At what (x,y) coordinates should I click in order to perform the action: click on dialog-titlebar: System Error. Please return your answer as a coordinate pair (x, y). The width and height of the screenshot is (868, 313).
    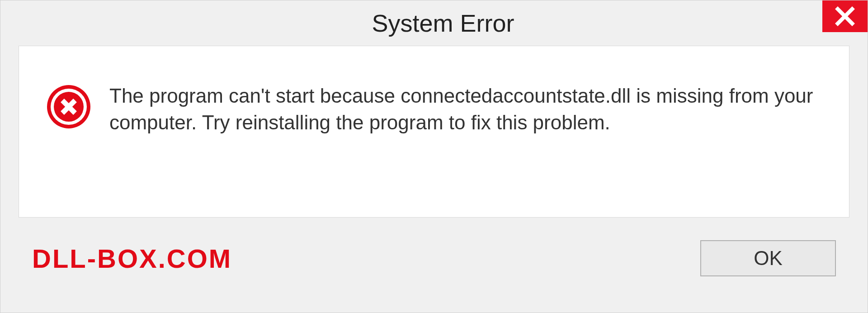
    Looking at the image, I should click on (434, 23).